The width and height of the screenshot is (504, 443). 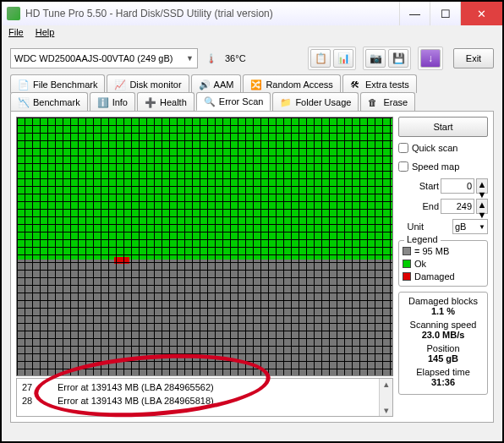 What do you see at coordinates (24, 102) in the screenshot?
I see `gauge-icon: 📉` at bounding box center [24, 102].